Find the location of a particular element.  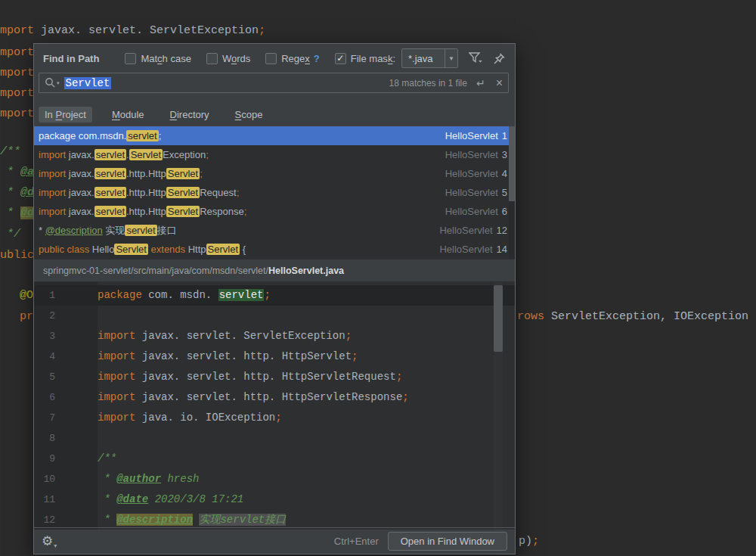

code-text: * @author hresh is located at coordinates (148, 480).